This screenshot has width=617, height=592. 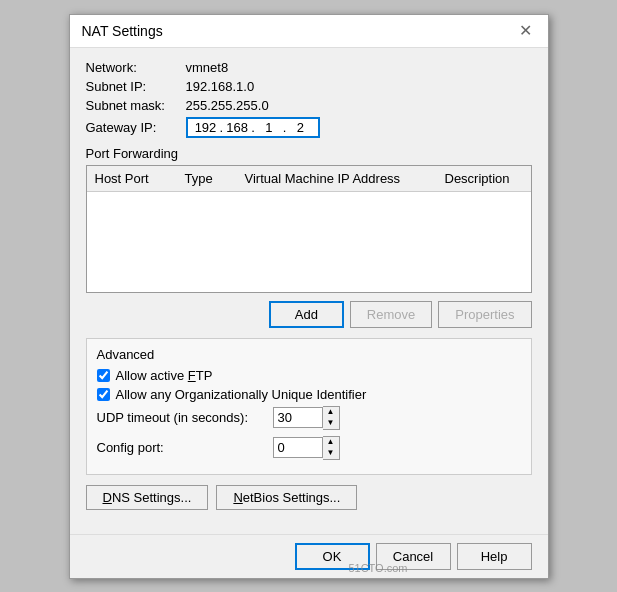 What do you see at coordinates (136, 128) in the screenshot?
I see `gateway-ip-label: Gateway IP:` at bounding box center [136, 128].